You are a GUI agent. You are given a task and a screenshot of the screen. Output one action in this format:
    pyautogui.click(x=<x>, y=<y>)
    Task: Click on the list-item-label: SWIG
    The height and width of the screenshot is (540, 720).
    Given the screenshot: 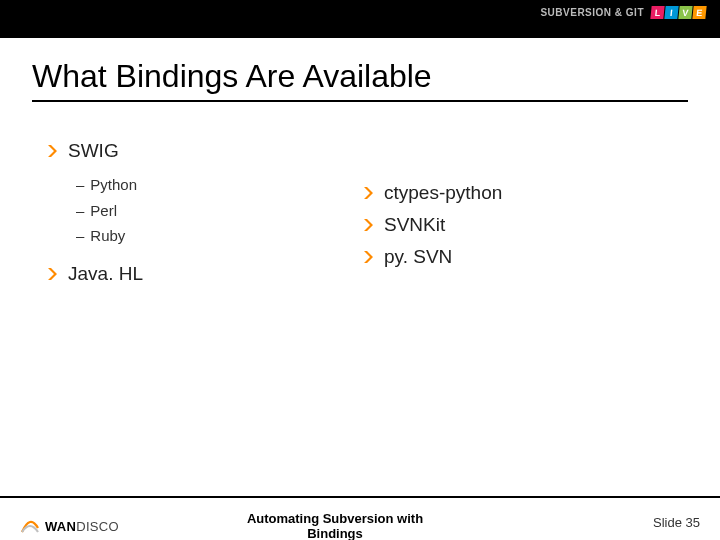 What is the action you would take?
    pyautogui.click(x=94, y=151)
    